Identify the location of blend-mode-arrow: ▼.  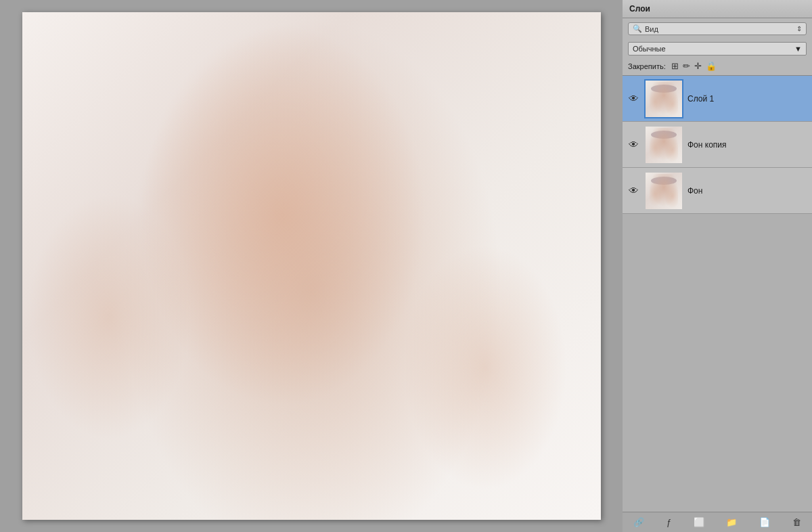
(798, 49).